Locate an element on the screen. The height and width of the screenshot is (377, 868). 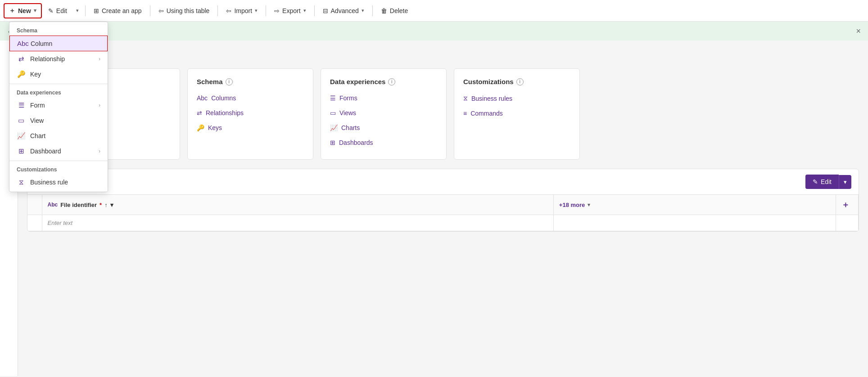
export-button: ⇨ Export ▾ is located at coordinates (290, 11).